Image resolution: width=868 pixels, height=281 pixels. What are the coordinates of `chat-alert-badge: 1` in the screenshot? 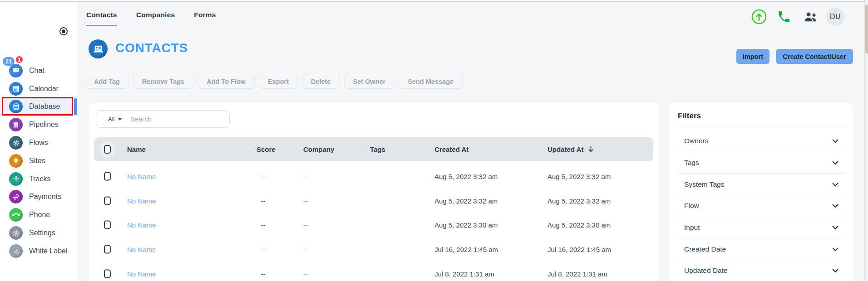 It's located at (19, 60).